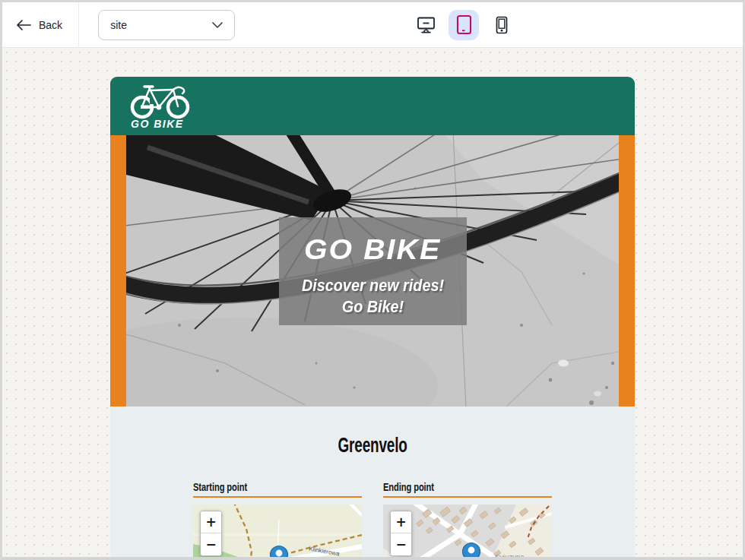 Image resolution: width=745 pixels, height=560 pixels. I want to click on horizontal-scrollbar, so click(372, 558).